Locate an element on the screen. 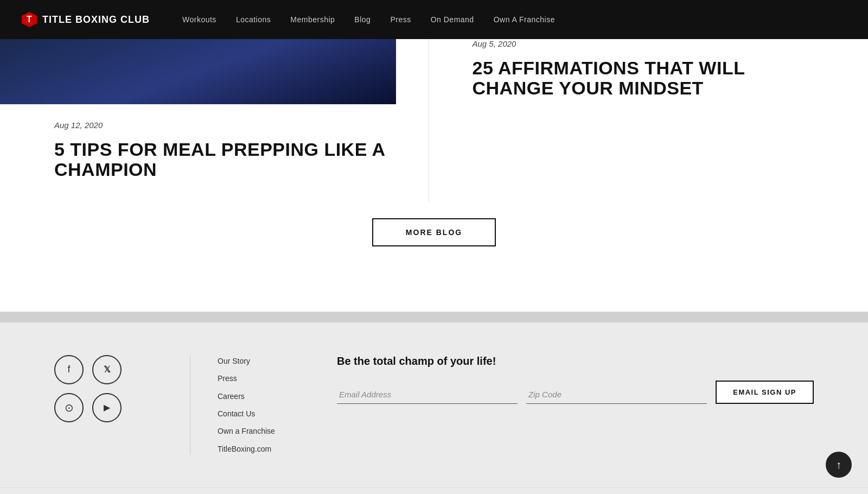 The width and height of the screenshot is (868, 494). youtube-icon: ▶ is located at coordinates (107, 408).